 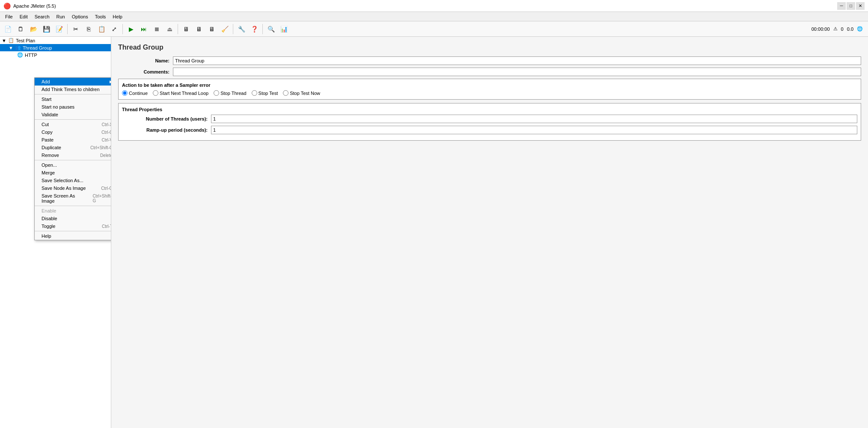 I want to click on name-input, so click(x=517, y=61).